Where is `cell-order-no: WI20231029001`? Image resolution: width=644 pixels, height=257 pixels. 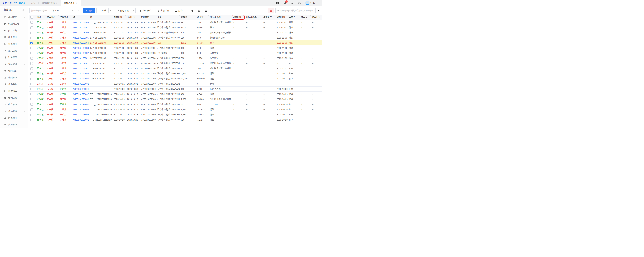
cell-order-no: WI20231029001 is located at coordinates (80, 99).